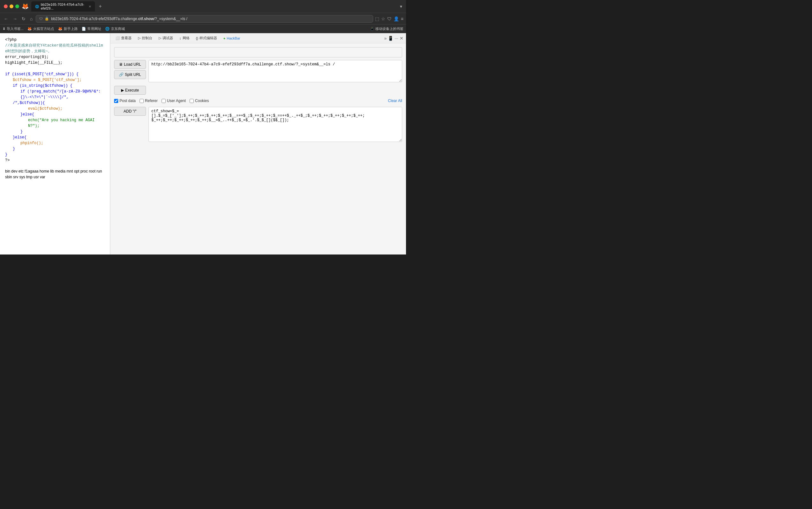 Image resolution: width=812 pixels, height=509 pixels. Describe the element at coordinates (204, 19) in the screenshot. I see `address-bar: 🛡 🔒 bb23e165-7024-47b4-a7c9-efef293dff7a…` at that location.